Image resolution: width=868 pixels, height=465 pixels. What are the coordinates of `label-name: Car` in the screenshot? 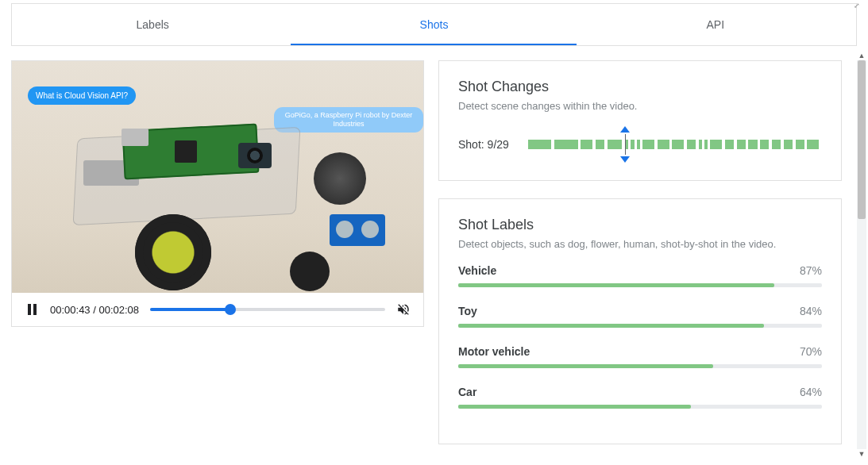 It's located at (467, 392).